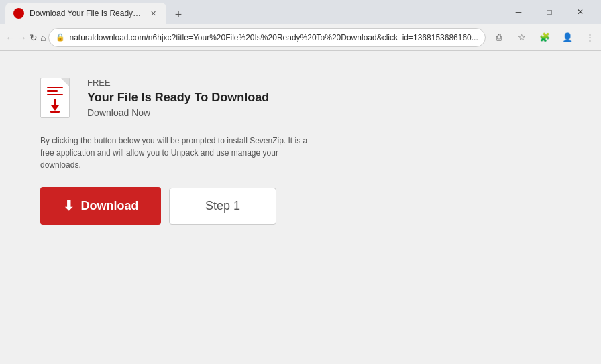  What do you see at coordinates (22, 38) in the screenshot?
I see `forward-button: →` at bounding box center [22, 38].